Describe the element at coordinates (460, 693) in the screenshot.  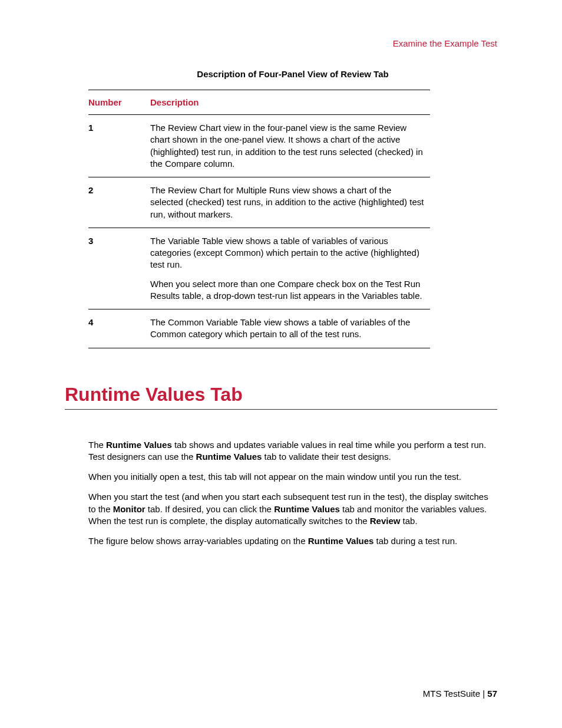
I see `footer: MTS TestSuite | 57` at that location.